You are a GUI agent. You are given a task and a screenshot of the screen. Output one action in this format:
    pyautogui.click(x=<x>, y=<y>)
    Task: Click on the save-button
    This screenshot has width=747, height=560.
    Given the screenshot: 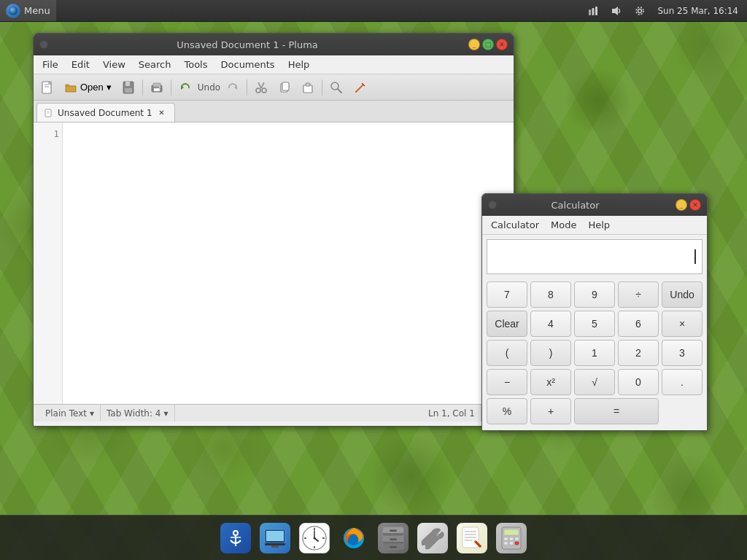 What is the action you would take?
    pyautogui.click(x=128, y=88)
    